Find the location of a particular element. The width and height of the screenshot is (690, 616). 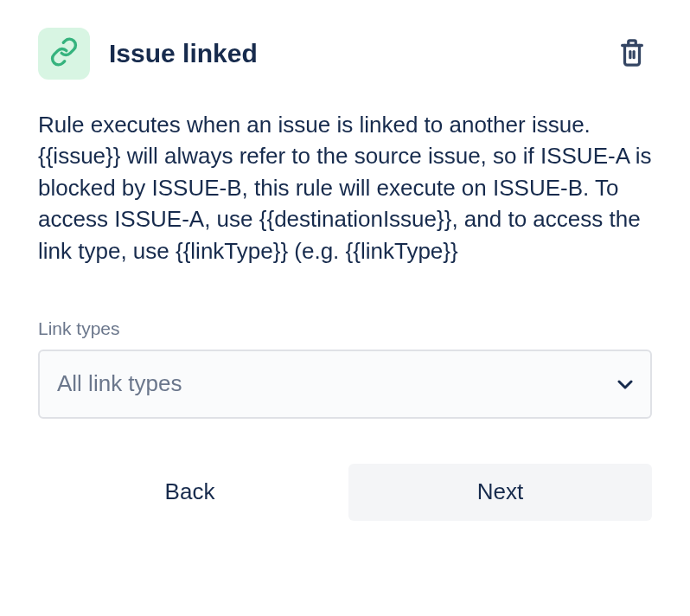

button-row: Back Next is located at coordinates (345, 492).